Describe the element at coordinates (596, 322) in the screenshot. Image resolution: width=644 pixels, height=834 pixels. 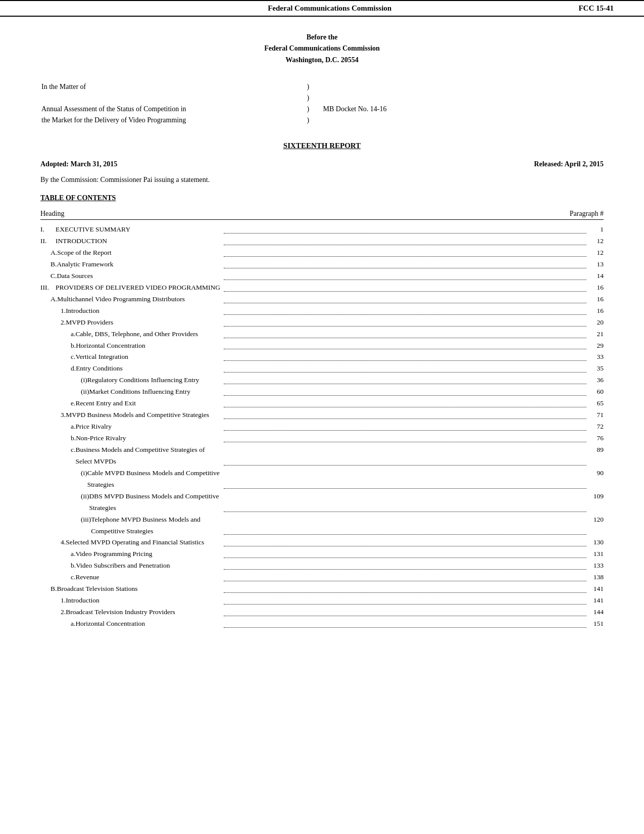
I see `toc-page: 20` at that location.